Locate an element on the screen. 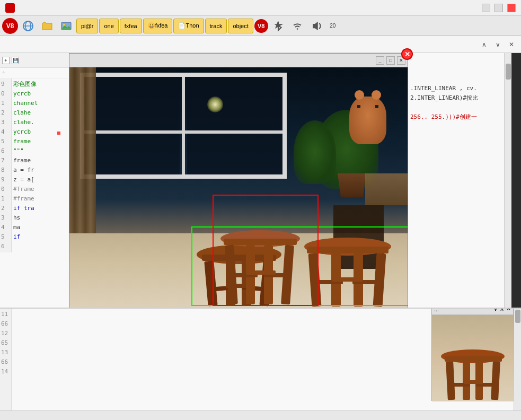 This screenshot has width=521, height=420. mini-preview-down: ∨ is located at coordinates (496, 310).